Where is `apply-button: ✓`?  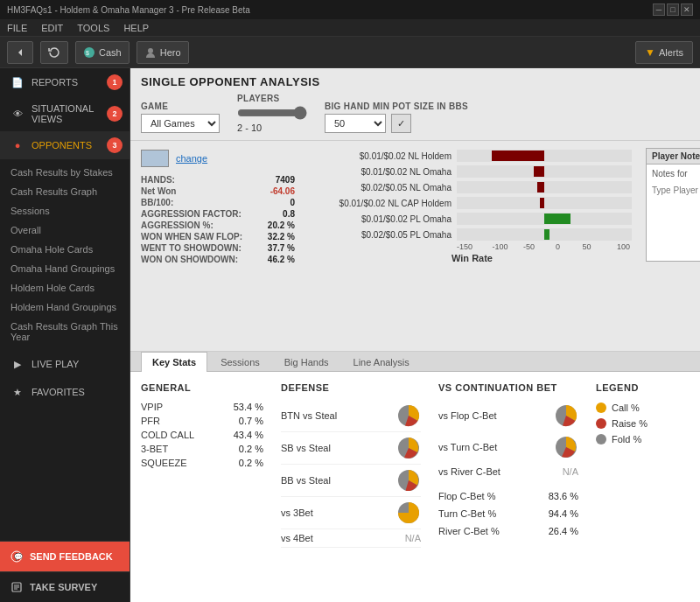
apply-button: ✓ is located at coordinates (401, 123).